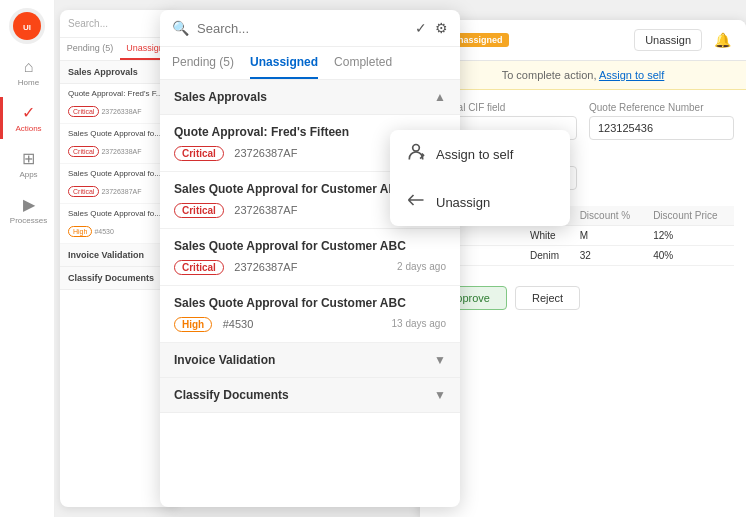  I want to click on section-header-classify: Classify Documents ▼, so click(310, 396).